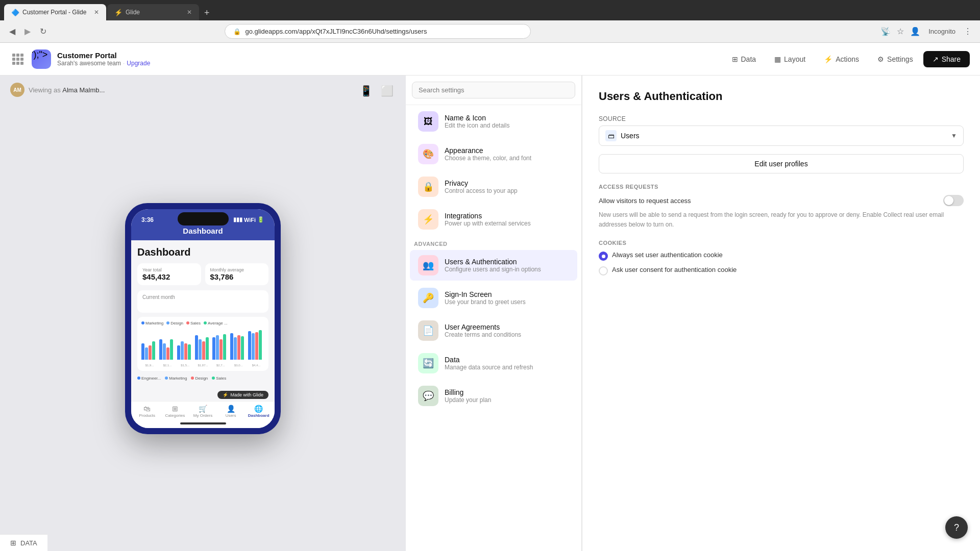  What do you see at coordinates (494, 187) in the screenshot?
I see `settings-item-privacy: 🔒 Privacy Control access to your app` at bounding box center [494, 187].